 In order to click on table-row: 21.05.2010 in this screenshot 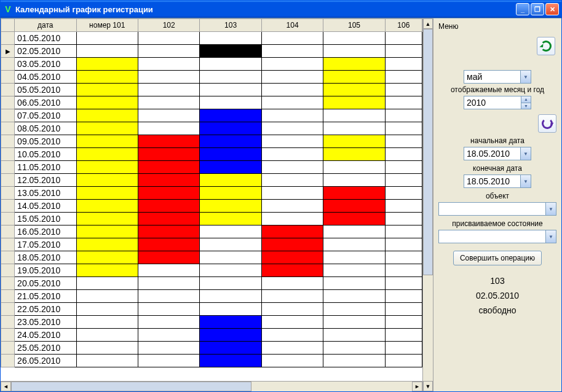, I will do `click(212, 296)`.